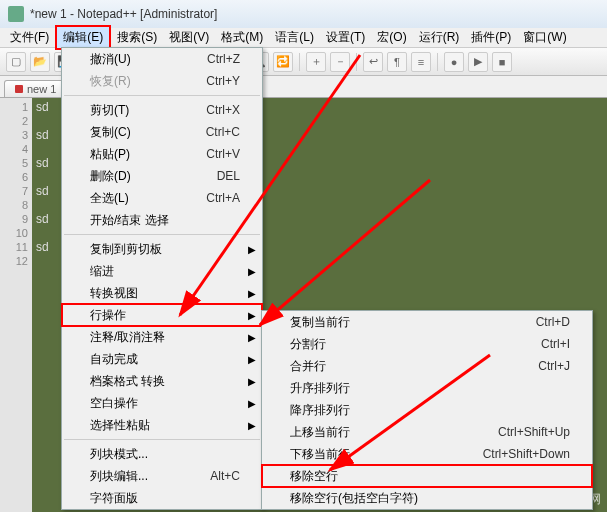  What do you see at coordinates (320, 432) in the screenshot?
I see `menu-item-label: 上移当前行` at bounding box center [320, 432].